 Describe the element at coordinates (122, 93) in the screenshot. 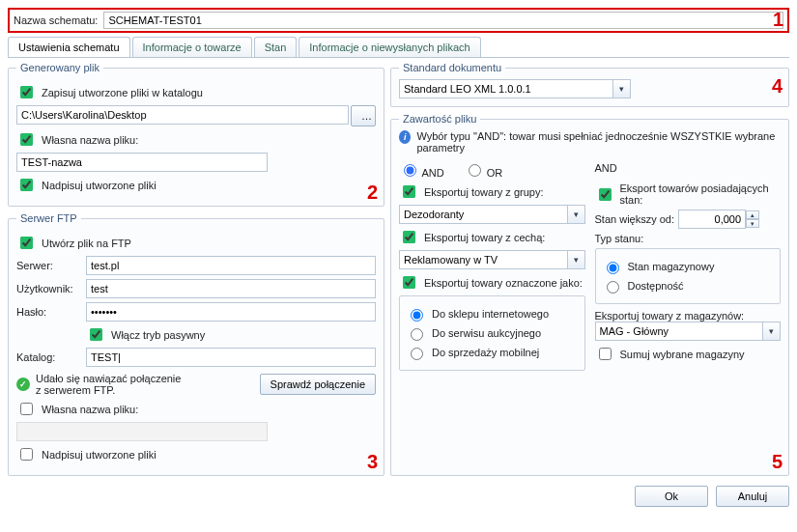

I see `save-in-dir-label: Zapisuj utworzone pliki w katalogu` at that location.